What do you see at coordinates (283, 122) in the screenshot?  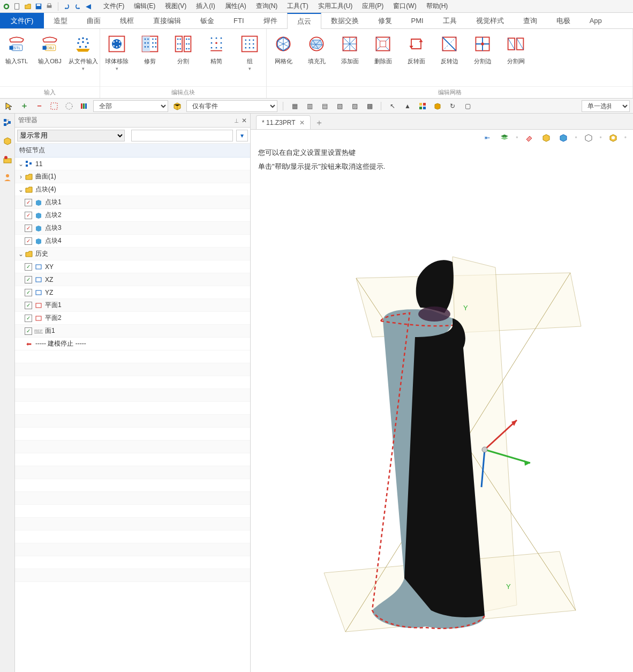 I see `document-tab: * 11.Z3PRT ✕` at bounding box center [283, 122].